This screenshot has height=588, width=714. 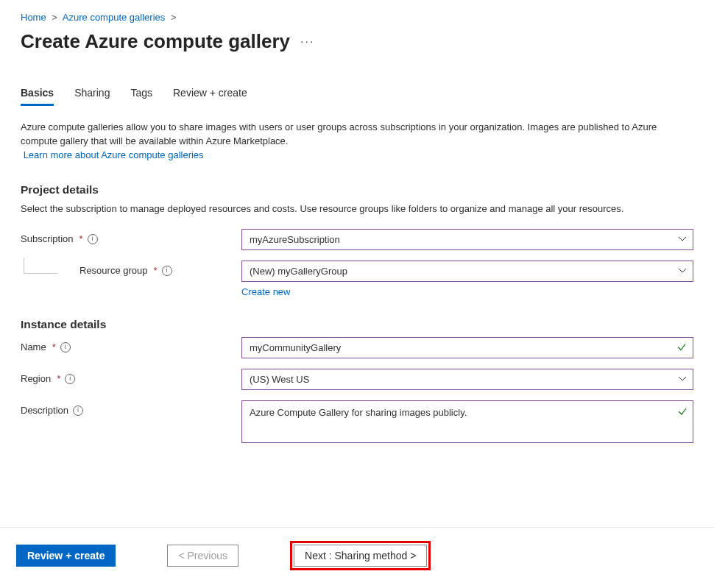 I want to click on previous-button: < Previous, so click(x=203, y=556).